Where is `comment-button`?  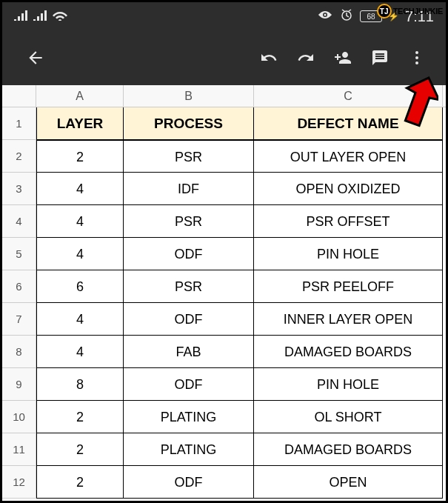
comment-button is located at coordinates (380, 58).